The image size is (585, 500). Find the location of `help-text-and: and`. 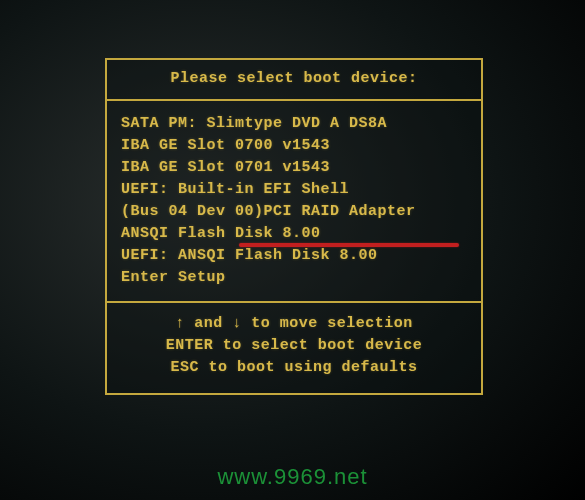

help-text-and: and is located at coordinates (209, 324).